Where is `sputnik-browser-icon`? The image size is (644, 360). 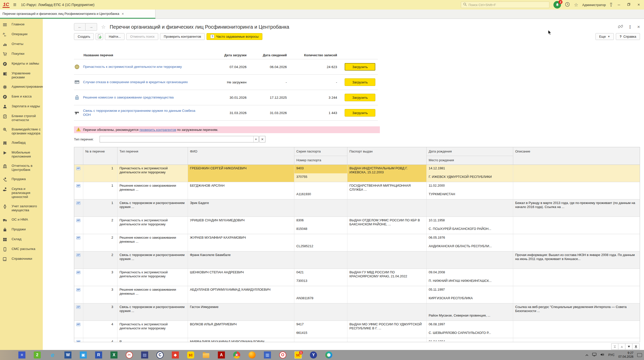 sputnik-browser-icon is located at coordinates (329, 355).